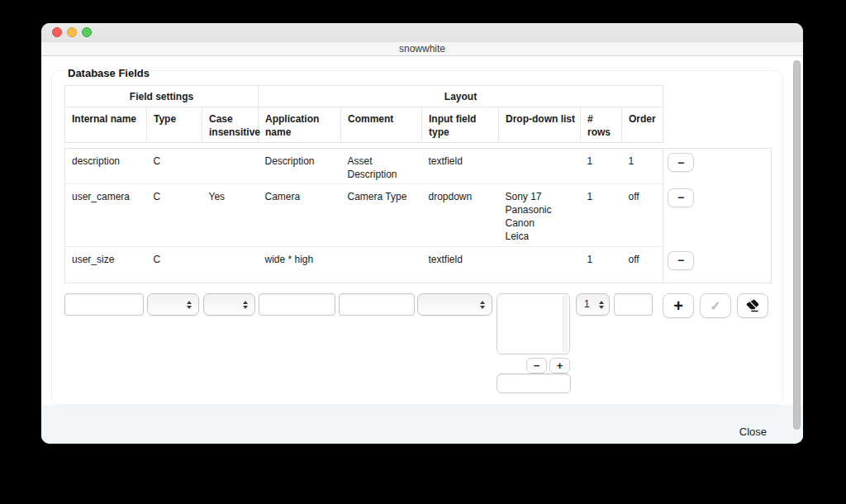 The width and height of the screenshot is (846, 504). I want to click on type-select, so click(173, 304).